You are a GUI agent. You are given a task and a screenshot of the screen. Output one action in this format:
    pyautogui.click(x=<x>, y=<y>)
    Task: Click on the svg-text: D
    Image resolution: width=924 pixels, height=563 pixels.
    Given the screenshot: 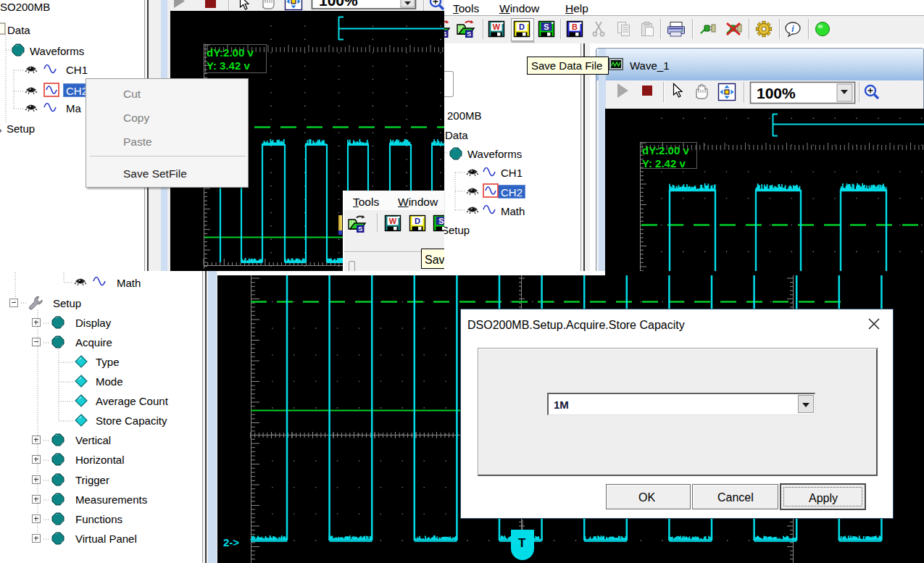 What is the action you would take?
    pyautogui.click(x=417, y=221)
    